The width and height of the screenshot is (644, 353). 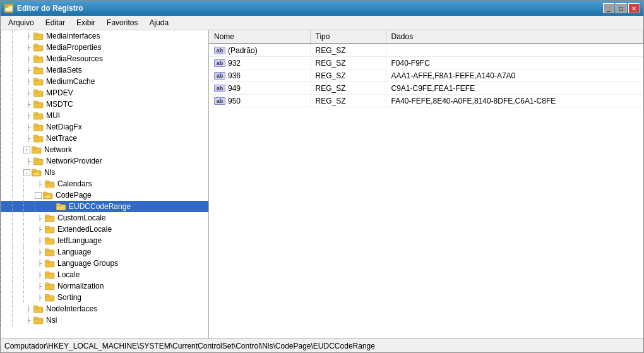 What do you see at coordinates (426, 88) in the screenshot?
I see `table-row: ab 949 REG_SZ C9A1-C9FE,FEA1-FEFE` at bounding box center [426, 88].